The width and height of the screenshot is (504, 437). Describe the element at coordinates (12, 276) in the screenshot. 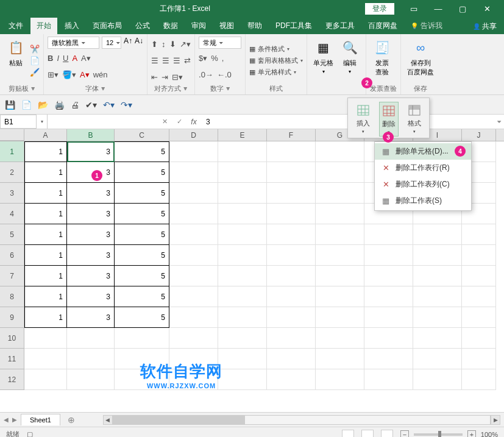

I see `row-header: 7` at that location.